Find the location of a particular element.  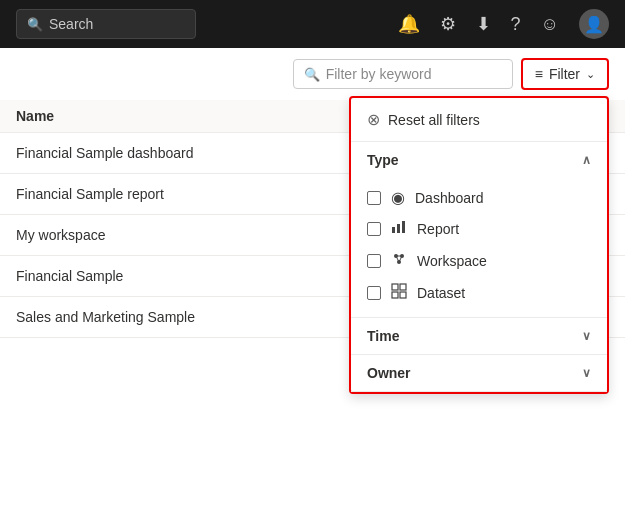

filter-keyword-text: Filter by keyword is located at coordinates (379, 74).